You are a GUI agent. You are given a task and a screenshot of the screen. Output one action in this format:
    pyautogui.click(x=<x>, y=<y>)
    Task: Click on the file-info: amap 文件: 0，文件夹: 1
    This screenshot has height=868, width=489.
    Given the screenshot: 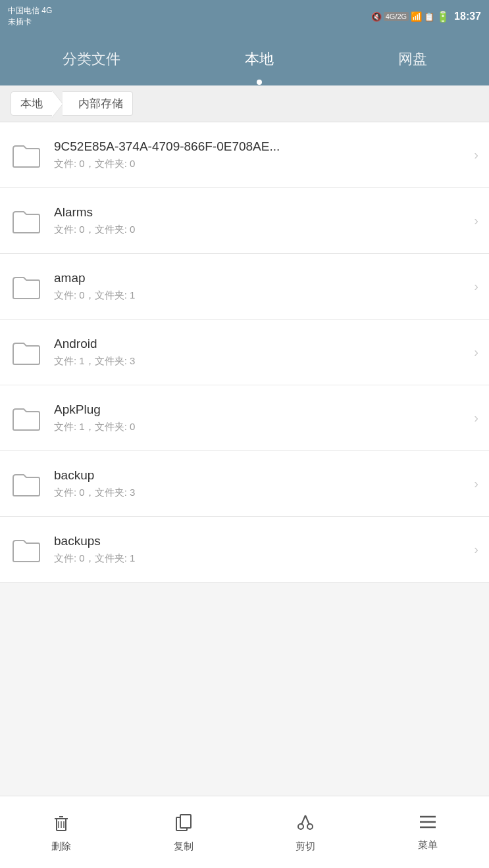 What is the action you would take?
    pyautogui.click(x=261, y=287)
    